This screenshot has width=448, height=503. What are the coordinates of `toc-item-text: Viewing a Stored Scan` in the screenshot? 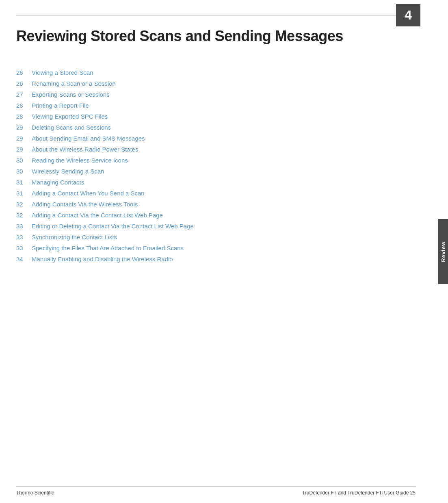 It's located at (63, 72).